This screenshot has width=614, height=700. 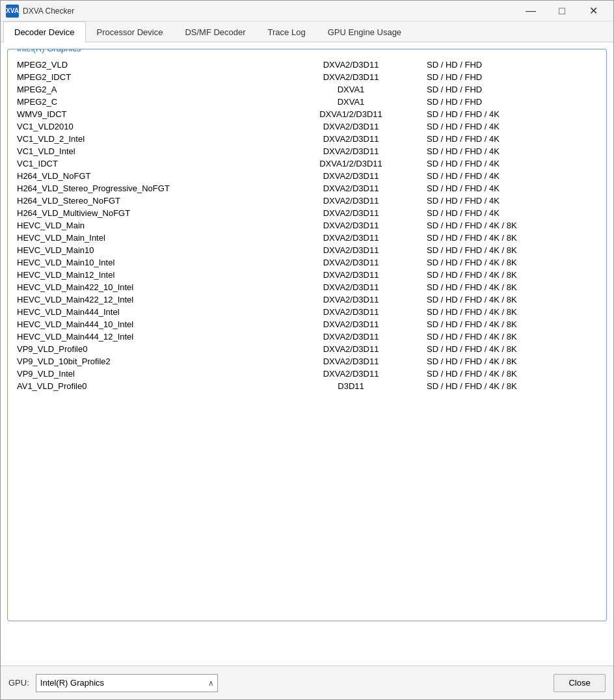 What do you see at coordinates (307, 386) in the screenshot?
I see `table-row: AV1_VLD_Profile0D3D11SD / HD / FHD / 4K …` at bounding box center [307, 386].